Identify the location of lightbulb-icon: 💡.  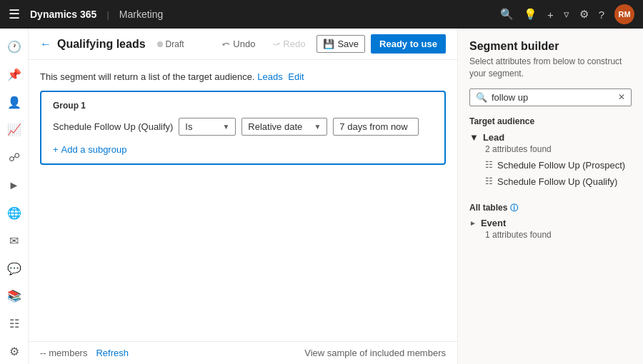
(530, 14).